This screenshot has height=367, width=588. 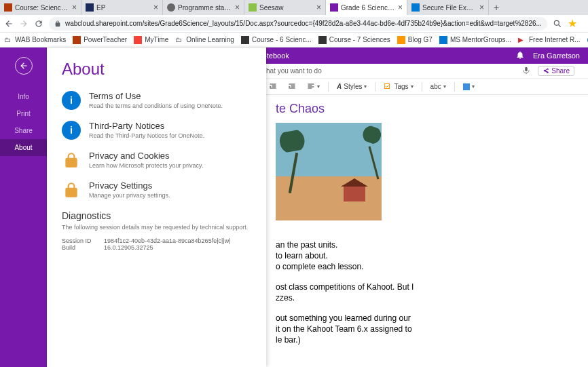 I want to click on sidebar-about: About, so click(x=23, y=148).